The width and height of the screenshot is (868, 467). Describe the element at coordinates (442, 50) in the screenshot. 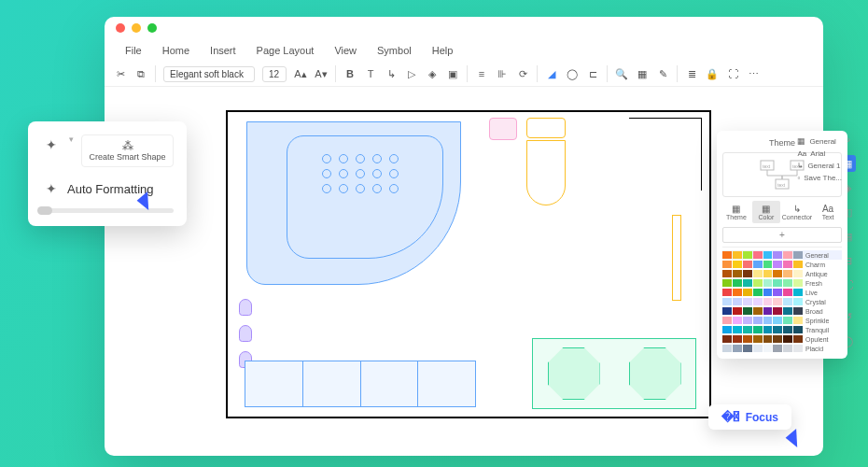

I see `menu-help: Help` at that location.